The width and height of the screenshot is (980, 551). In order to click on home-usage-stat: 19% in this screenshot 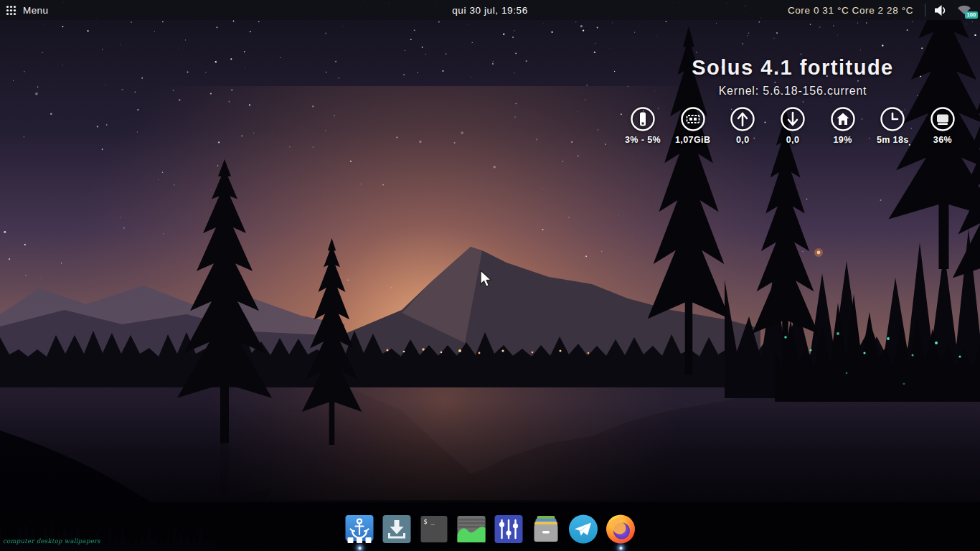, I will do `click(843, 126)`.